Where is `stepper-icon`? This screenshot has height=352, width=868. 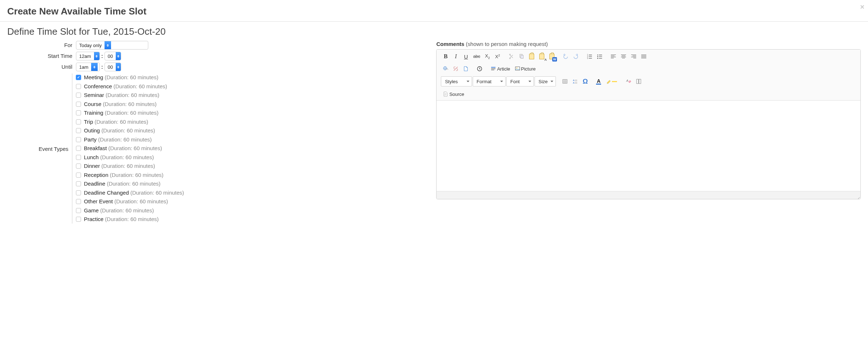
stepper-icon is located at coordinates (118, 67).